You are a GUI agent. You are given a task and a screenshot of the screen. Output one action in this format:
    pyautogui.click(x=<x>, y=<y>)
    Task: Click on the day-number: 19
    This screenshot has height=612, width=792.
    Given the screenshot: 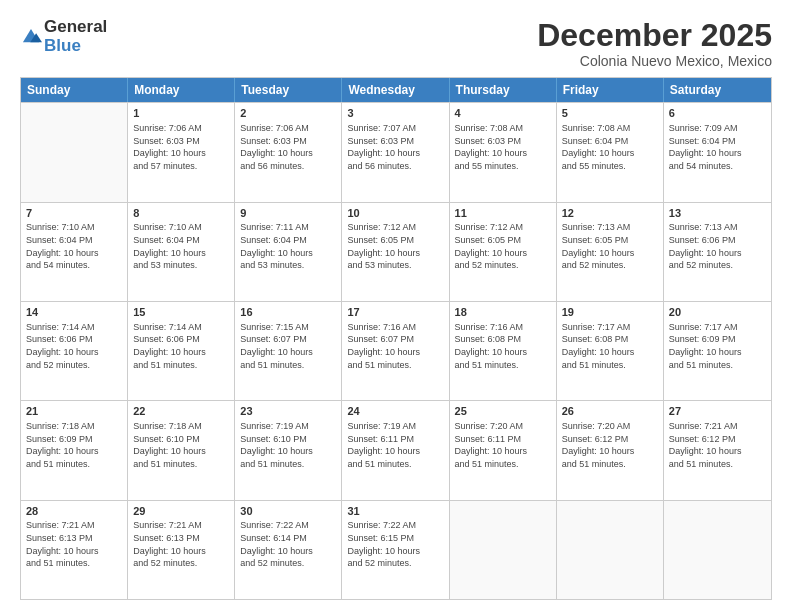 What is the action you would take?
    pyautogui.click(x=610, y=312)
    